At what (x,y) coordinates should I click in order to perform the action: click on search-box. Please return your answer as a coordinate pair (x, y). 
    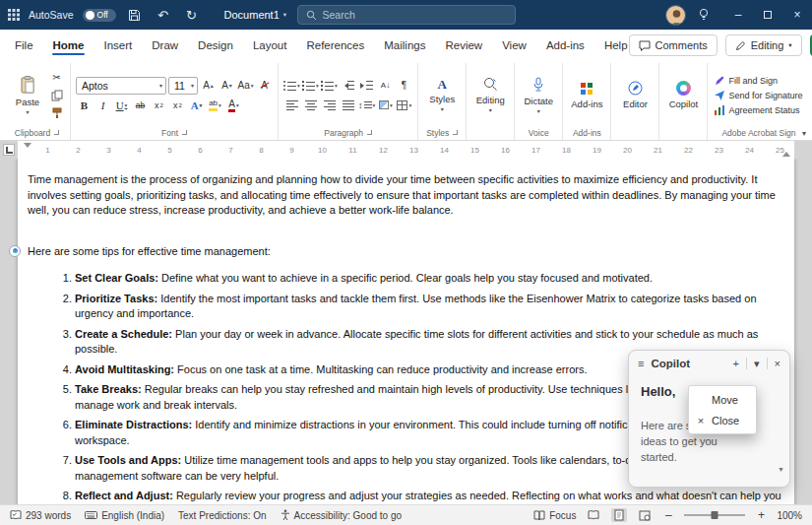
    Looking at the image, I should click on (406, 15).